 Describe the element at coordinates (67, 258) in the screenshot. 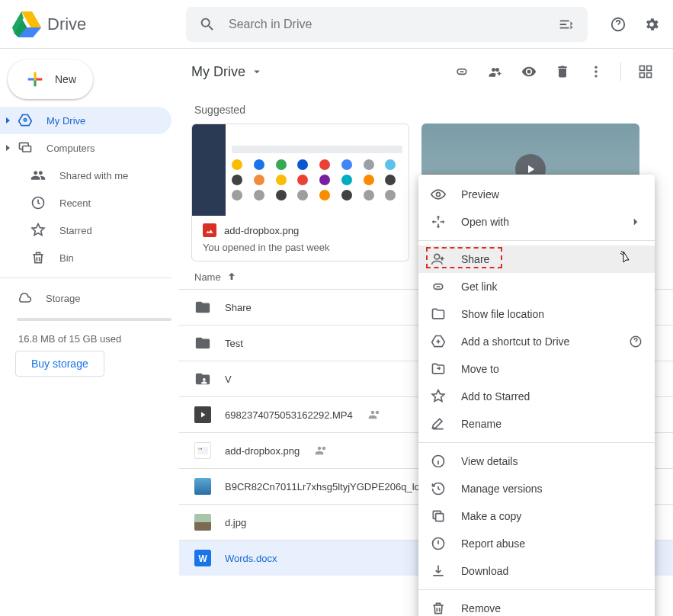

I see `sidebar-item-label: Bin` at that location.